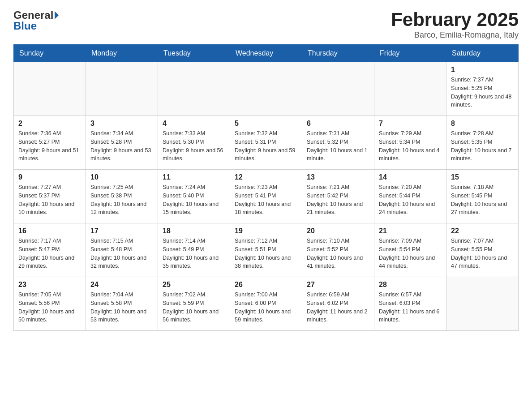 This screenshot has height=411, width=532. I want to click on day-info: Sunrise: 7:10 AMSunset: 5:52 PMDaylight:…, so click(338, 253).